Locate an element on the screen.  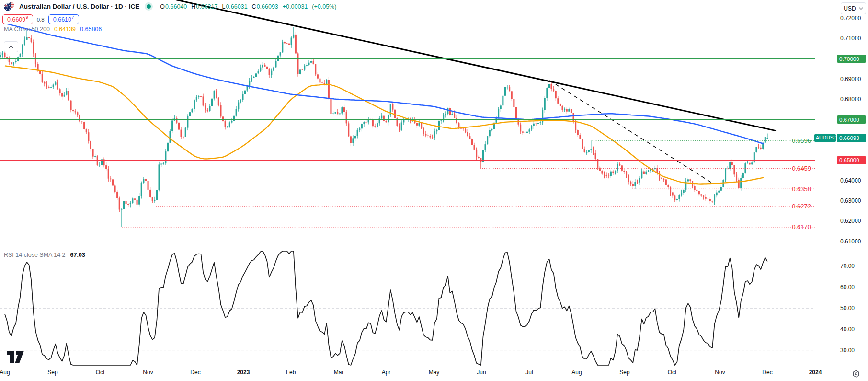
chevron-up-icon is located at coordinates (11, 47).